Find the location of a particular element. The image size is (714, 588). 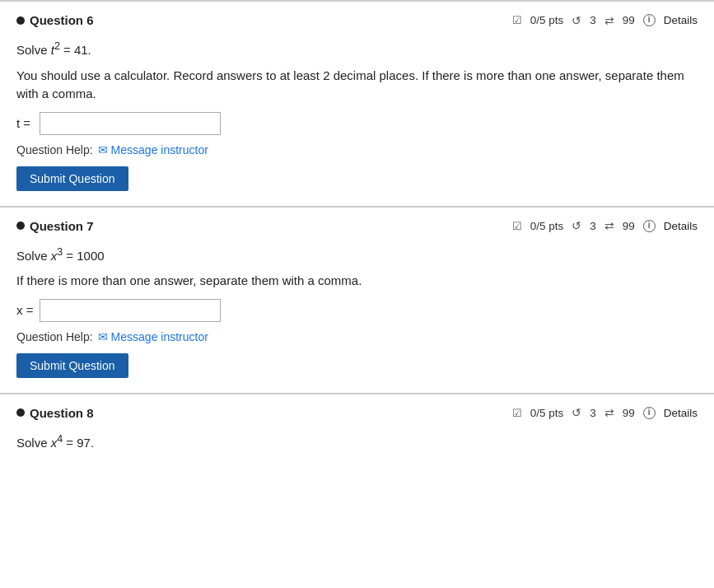

check-icon-q7: ☑ is located at coordinates (517, 226).